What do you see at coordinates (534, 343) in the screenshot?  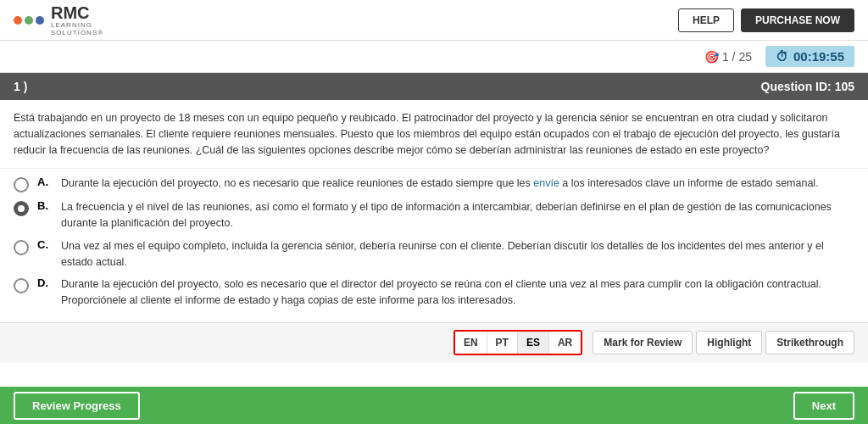 I see `lang-es: ES` at bounding box center [534, 343].